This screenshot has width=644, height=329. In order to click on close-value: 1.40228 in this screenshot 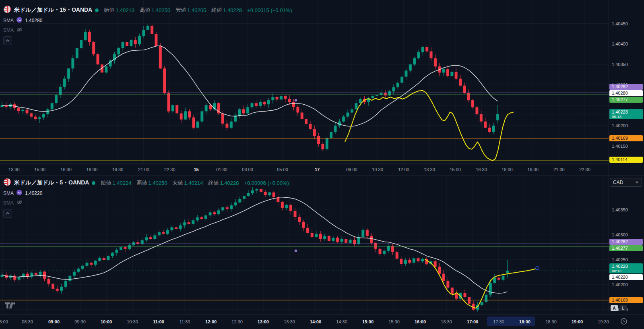, I will do `click(233, 10)`.